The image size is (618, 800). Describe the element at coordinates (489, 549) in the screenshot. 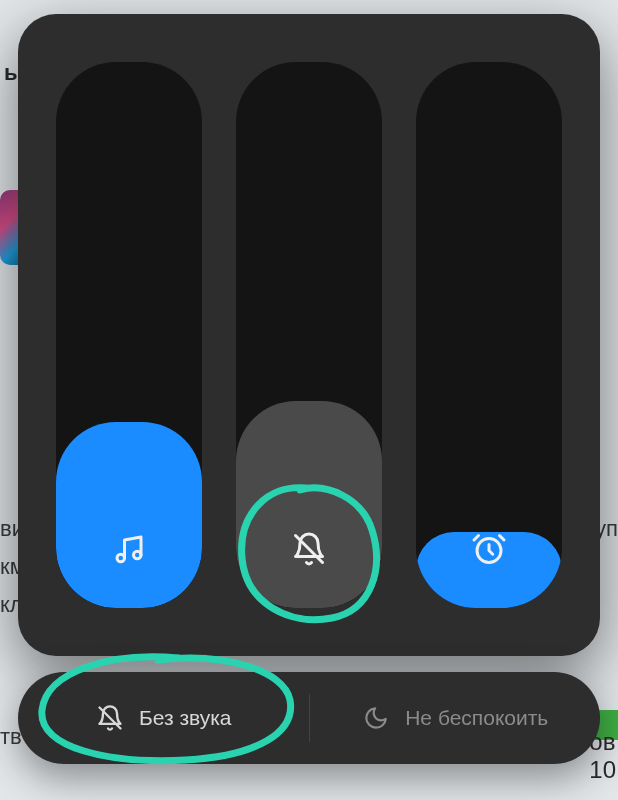

I see `alarm-clock-icon` at that location.